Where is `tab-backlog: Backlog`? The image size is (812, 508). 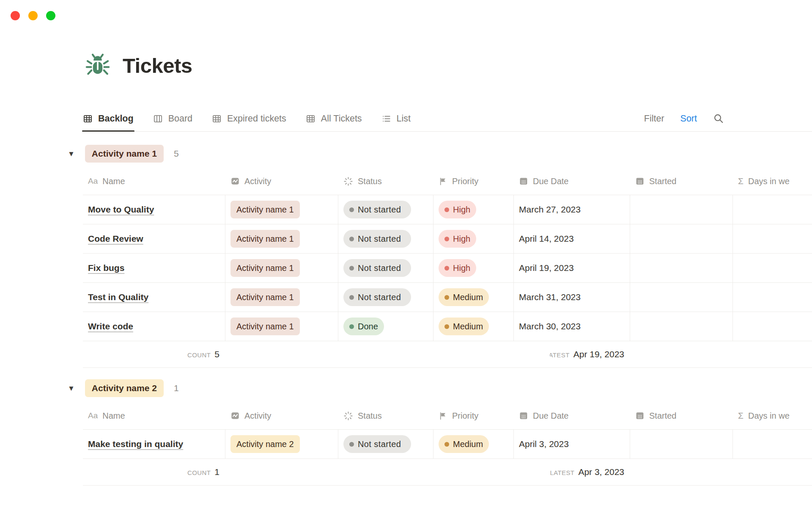 tab-backlog: Backlog is located at coordinates (108, 119).